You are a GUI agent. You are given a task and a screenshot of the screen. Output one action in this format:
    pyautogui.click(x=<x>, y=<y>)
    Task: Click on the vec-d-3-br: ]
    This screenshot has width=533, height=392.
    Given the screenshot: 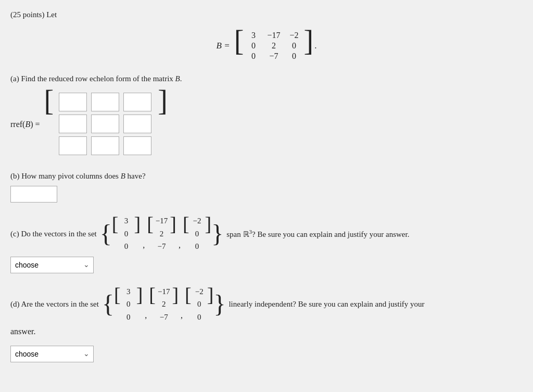 What is the action you would take?
    pyautogui.click(x=210, y=305)
    